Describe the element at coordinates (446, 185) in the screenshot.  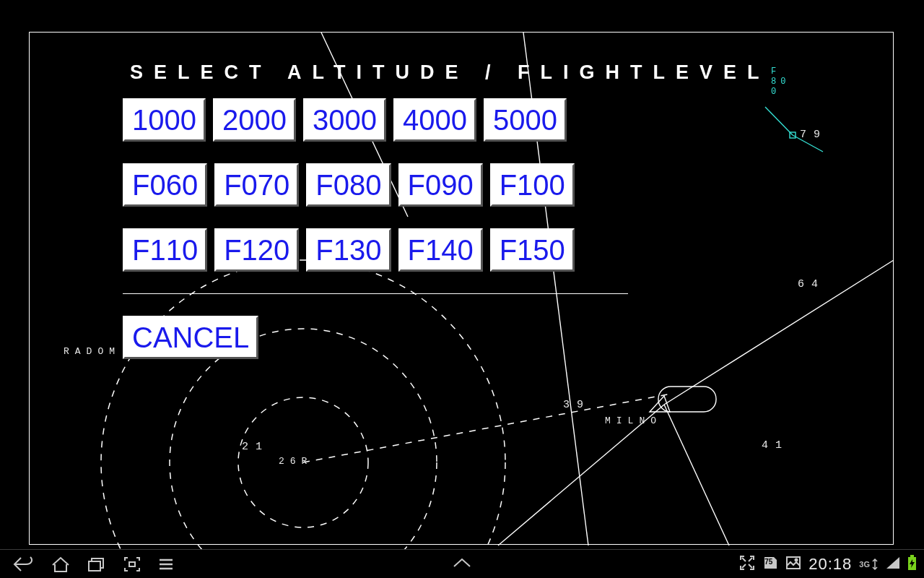
I see `altitude-row-2: F060 F070 F080 F090 F100` at that location.